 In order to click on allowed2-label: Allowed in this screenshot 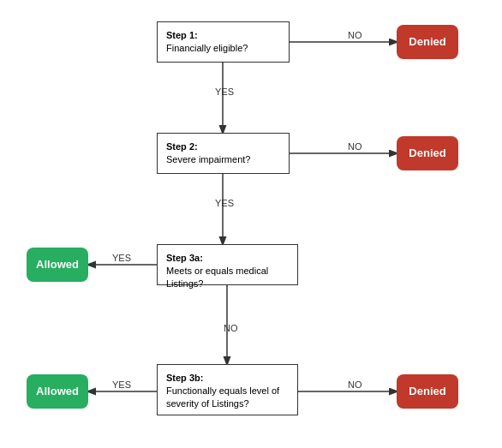, I will do `click(57, 391)`.